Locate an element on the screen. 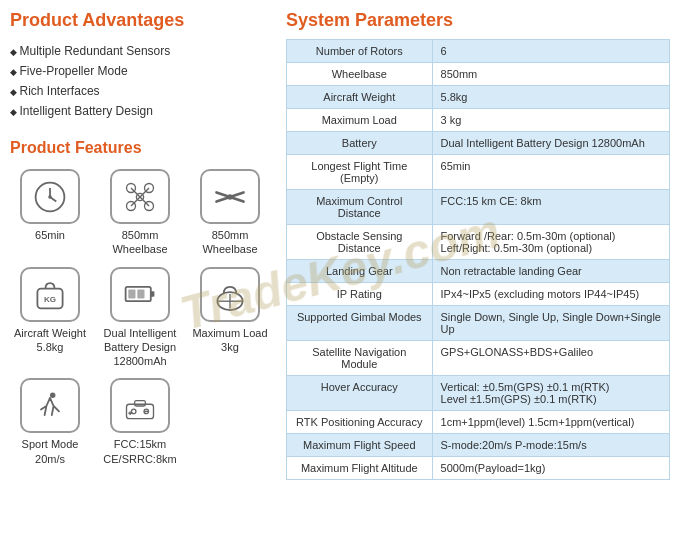 This screenshot has height=543, width=680. param-value: IPx4~IPx5 (excluding motors IP44~IP45) is located at coordinates (550, 294).